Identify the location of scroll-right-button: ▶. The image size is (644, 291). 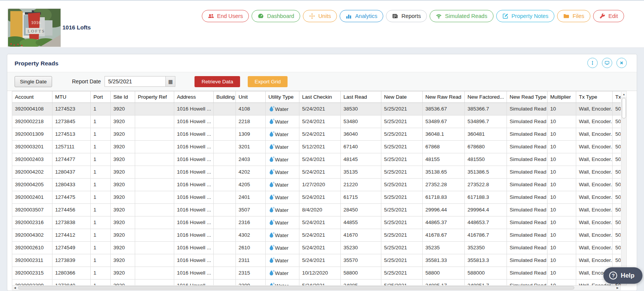
(618, 288).